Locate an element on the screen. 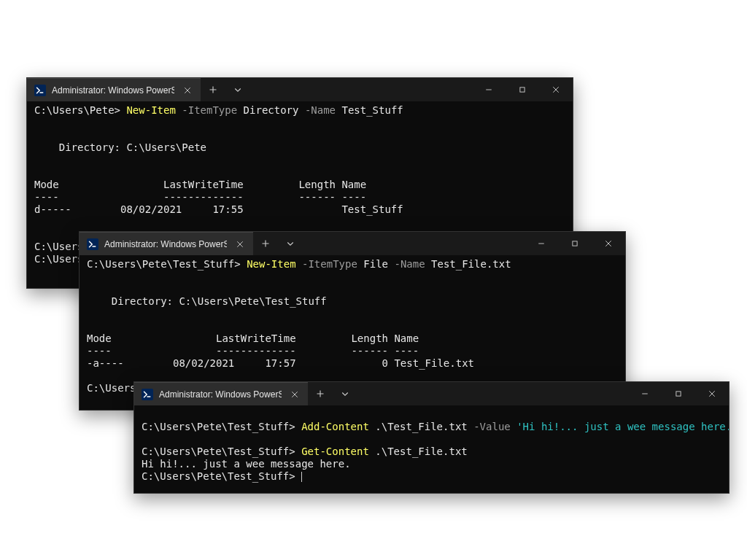 This screenshot has width=747, height=560. terminal-text: Hi hi!... just a wee message here. is located at coordinates (247, 464).